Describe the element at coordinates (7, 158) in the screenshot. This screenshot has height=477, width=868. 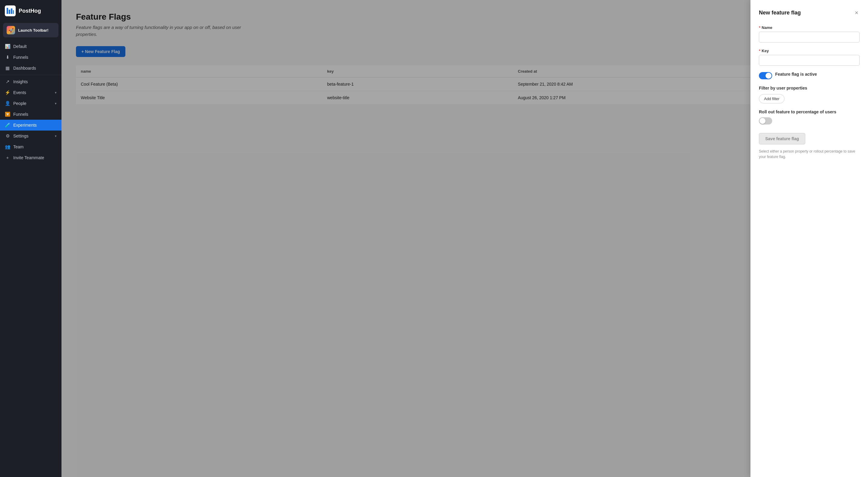
I see `invite-icon: +` at that location.